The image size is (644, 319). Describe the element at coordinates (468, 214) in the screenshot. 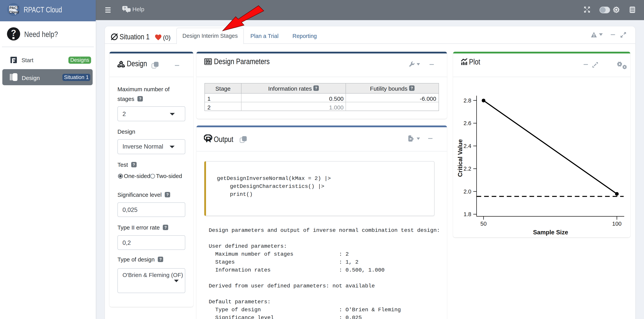

I see `svg-text: 1.8` at that location.